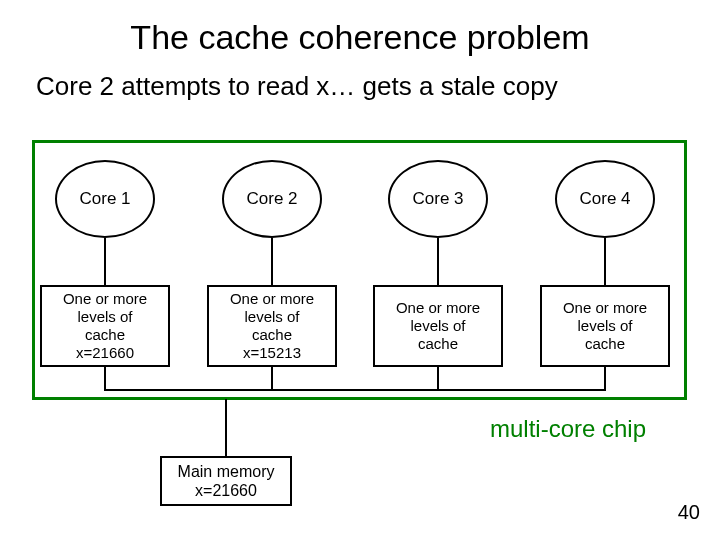  Describe the element at coordinates (438, 326) in the screenshot. I see `cache-3: One or more levels of cache` at that location.